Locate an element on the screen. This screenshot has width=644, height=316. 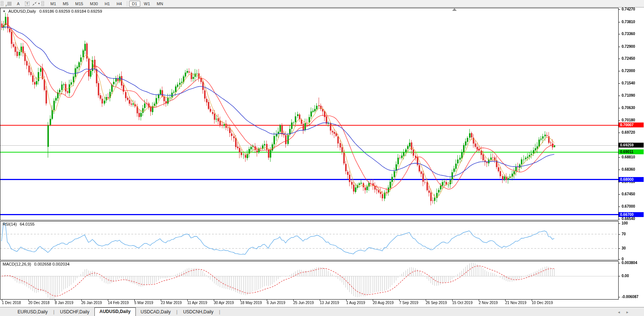
rsi-scale-label: 100 is located at coordinates (625, 223).